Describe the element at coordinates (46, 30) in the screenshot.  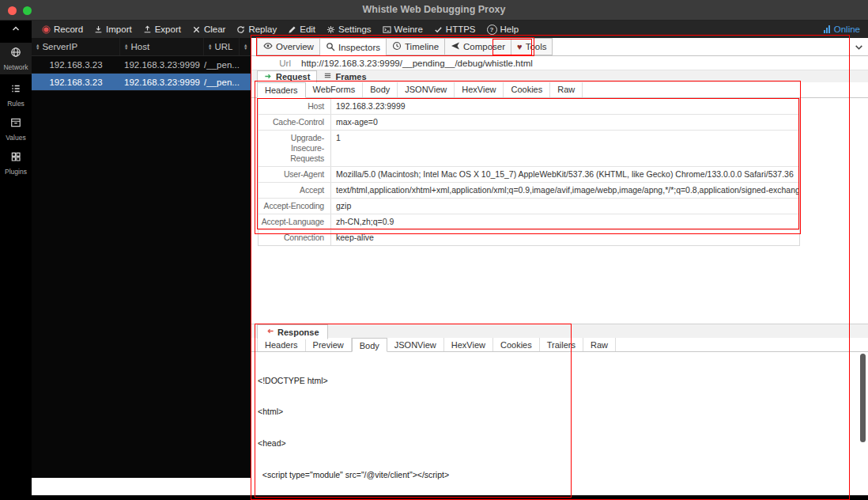
I see `record-icon` at that location.